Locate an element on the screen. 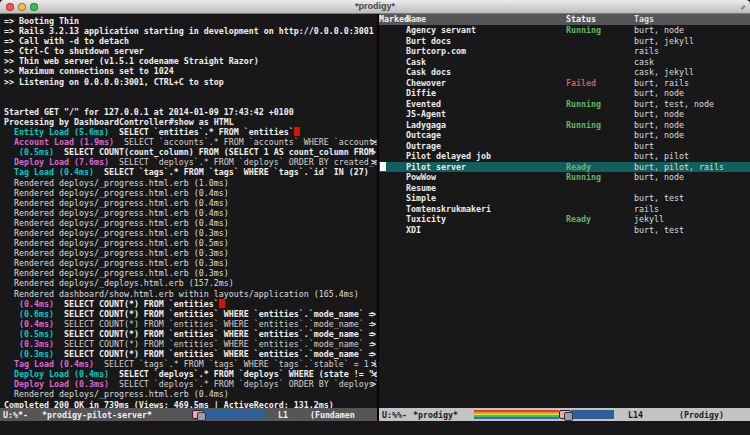 This screenshot has height=435, width=750. log-segment: (0.4ms) is located at coordinates (29, 304).